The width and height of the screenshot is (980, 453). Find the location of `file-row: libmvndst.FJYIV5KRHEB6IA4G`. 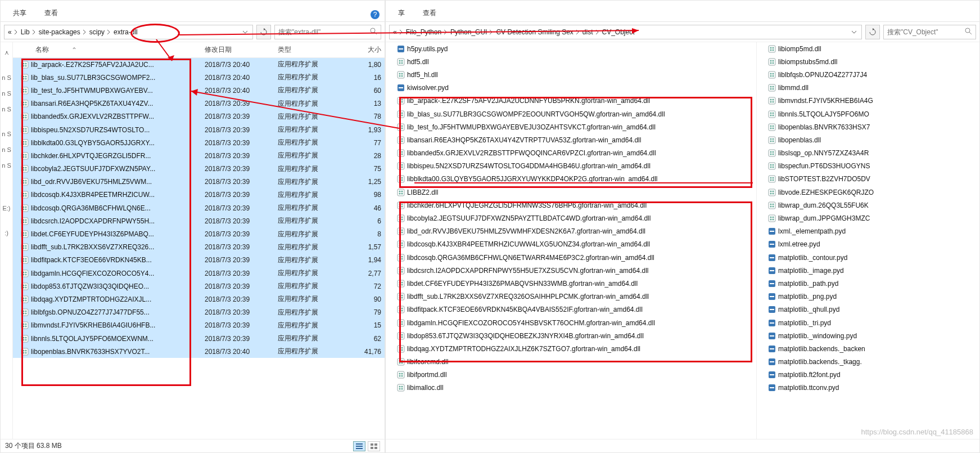

file-row: libmvndst.FJYIV5KRHEB6IA4G is located at coordinates (868, 101).